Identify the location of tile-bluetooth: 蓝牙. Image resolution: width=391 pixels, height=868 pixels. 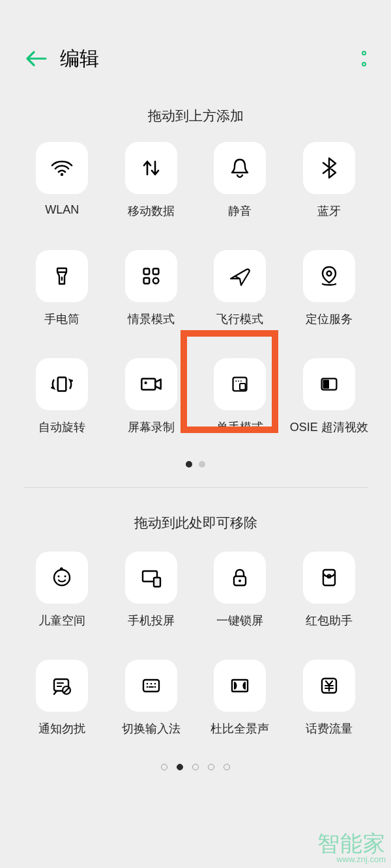
(330, 180).